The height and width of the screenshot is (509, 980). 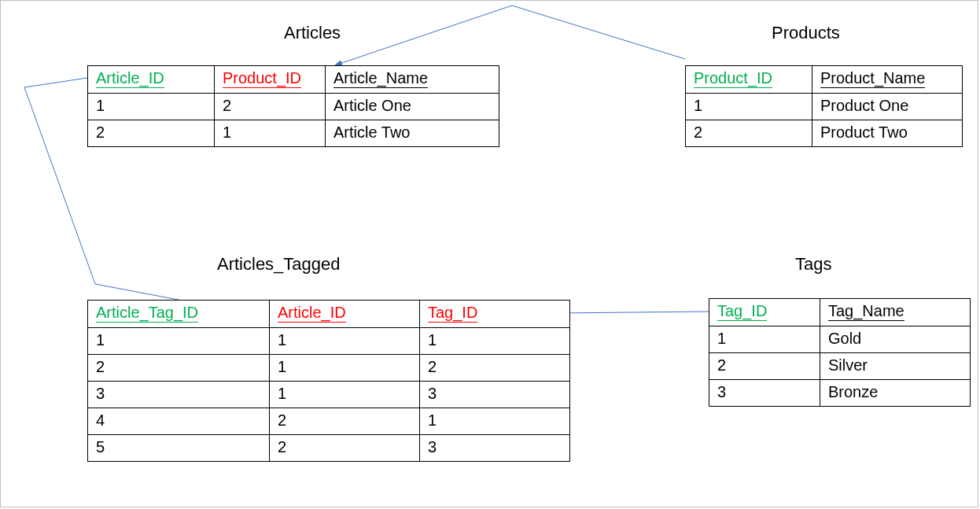 What do you see at coordinates (824, 107) in the screenshot?
I see `table-row: 1 Product One` at bounding box center [824, 107].